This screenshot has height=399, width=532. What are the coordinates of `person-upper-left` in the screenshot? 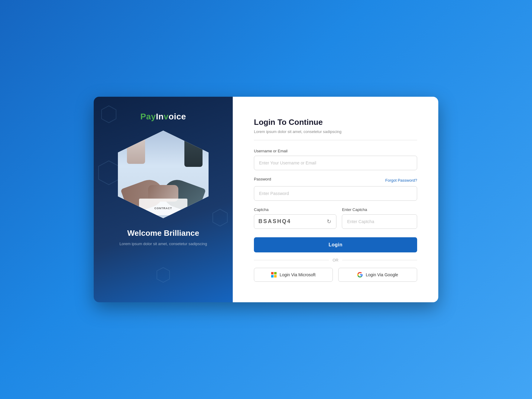 It's located at (136, 149).